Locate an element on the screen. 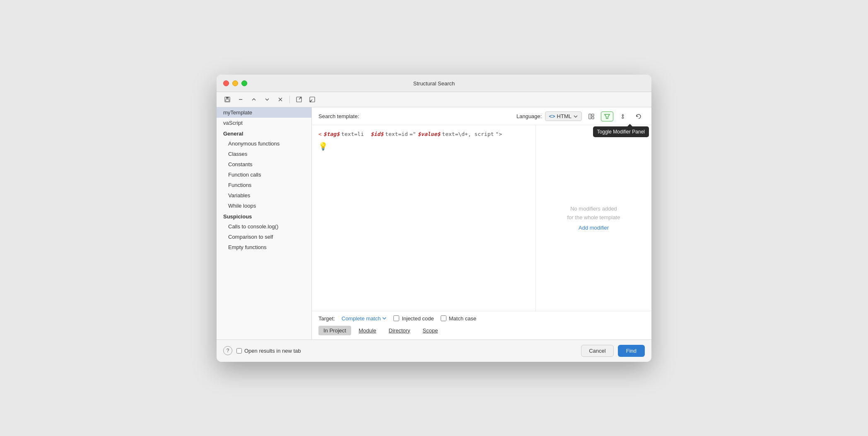 The image size is (868, 436). scope-tab-module: Module is located at coordinates (368, 331).